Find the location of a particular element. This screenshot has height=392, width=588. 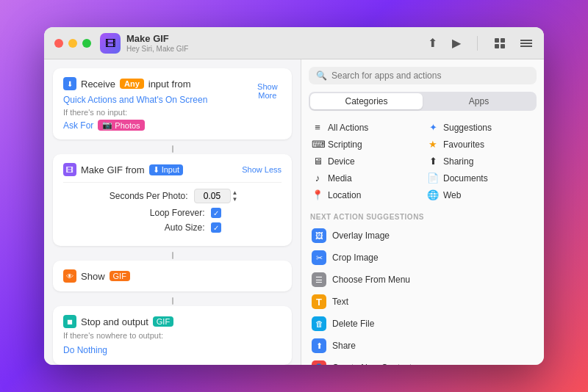

title-info: Make GIF Hey Siri, Make GIF is located at coordinates (157, 43).